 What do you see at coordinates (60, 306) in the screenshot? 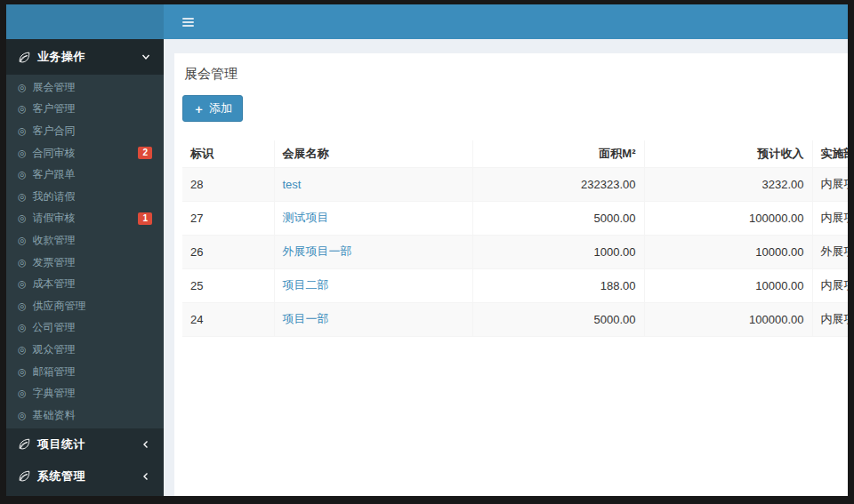
I see `sidebar-item-label: 供应商管理` at bounding box center [60, 306].